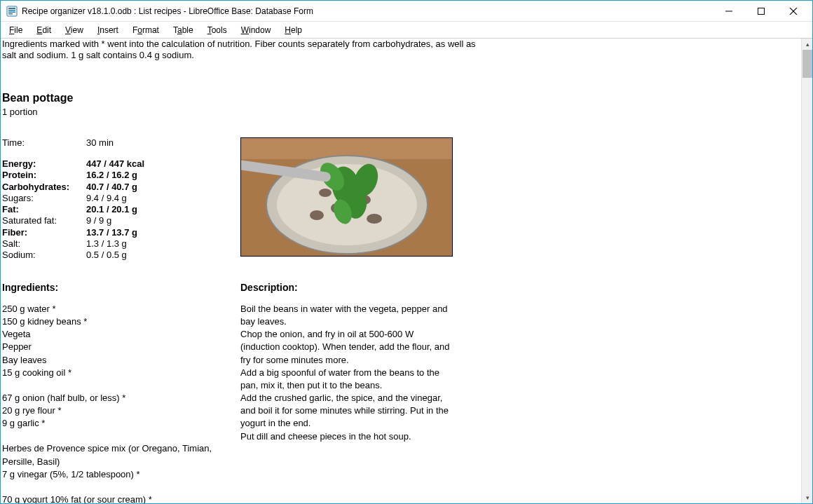 This screenshot has height=504, width=813. Describe the element at coordinates (257, 30) in the screenshot. I see `menu-window: Window` at that location.